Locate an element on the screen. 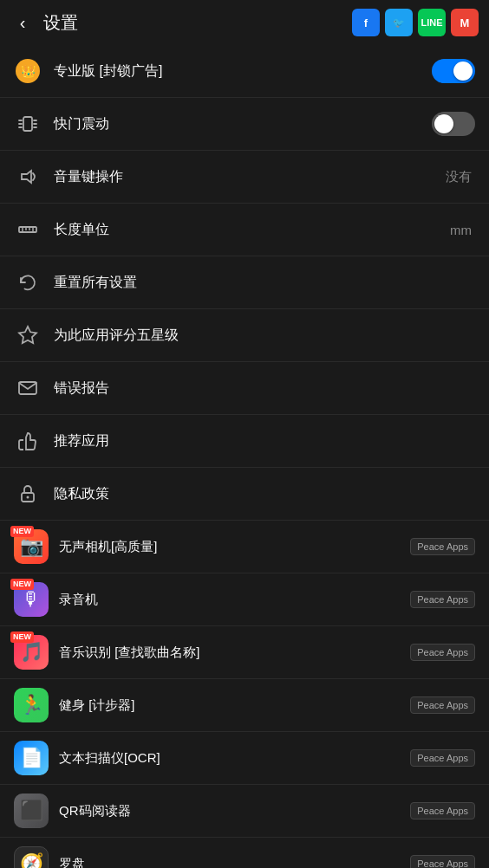  peace-apps-badge-qr: Peace Apps is located at coordinates (442, 811).